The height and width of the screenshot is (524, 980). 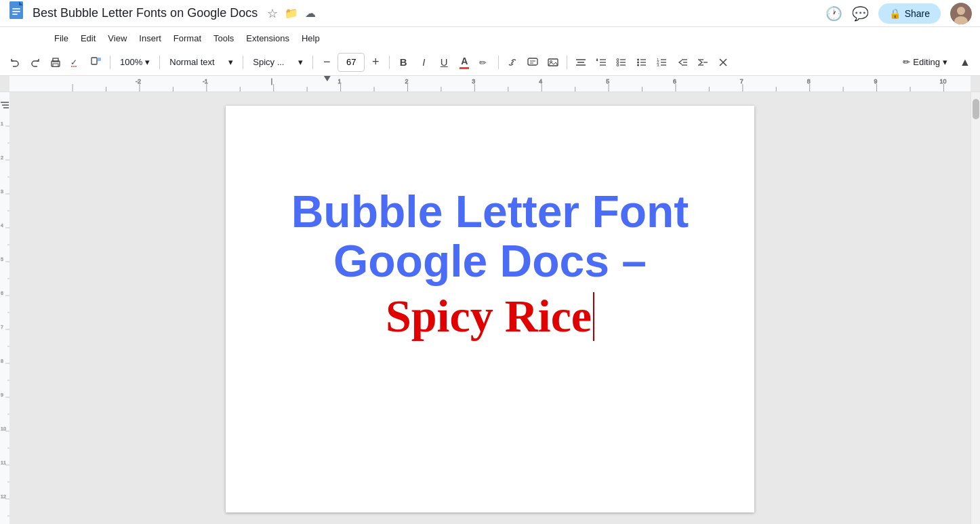 What do you see at coordinates (3, 428) in the screenshot?
I see `svg-text: 10` at bounding box center [3, 428].